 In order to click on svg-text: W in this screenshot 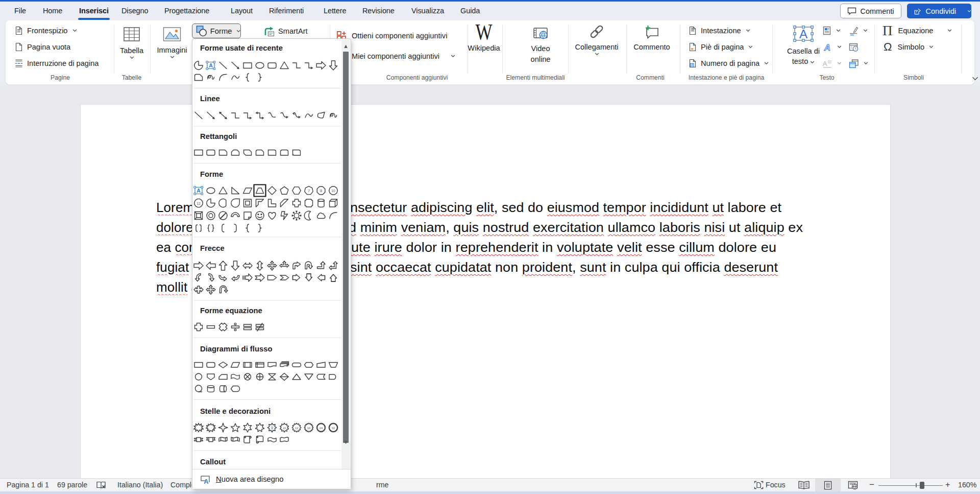, I will do `click(484, 32)`.